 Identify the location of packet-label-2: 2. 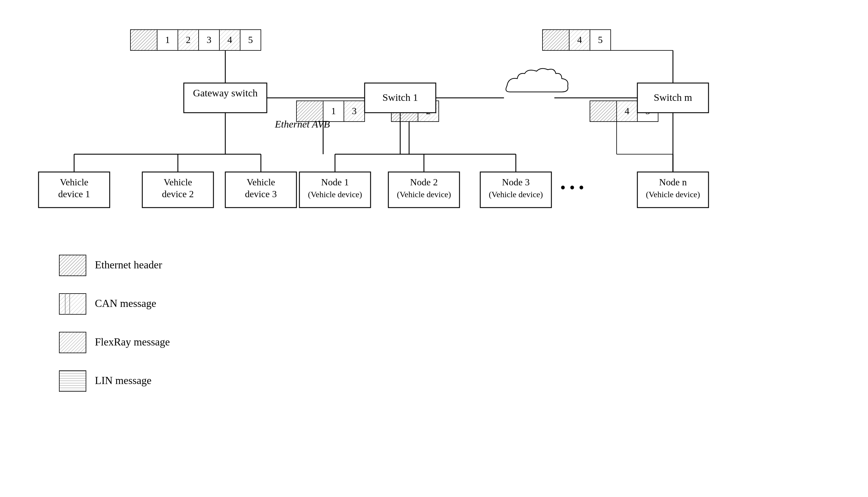
(188, 40).